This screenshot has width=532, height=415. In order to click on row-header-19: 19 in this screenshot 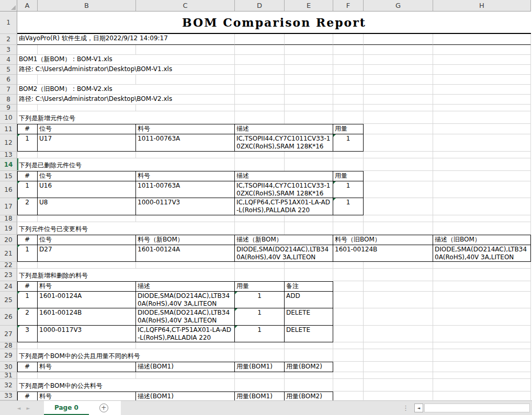, I will do `click(8, 228)`.